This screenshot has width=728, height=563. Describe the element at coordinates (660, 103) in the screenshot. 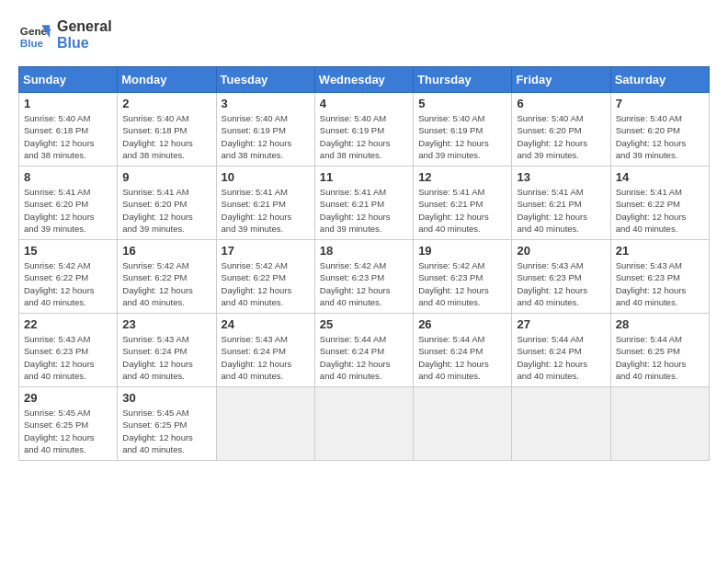

I see `day-number: 7` at that location.